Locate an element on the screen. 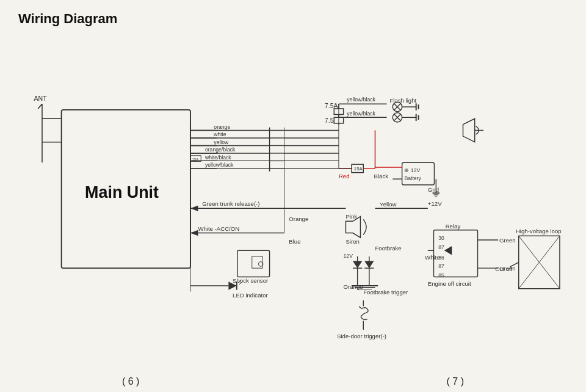 This screenshot has width=586, height=392. page-number-left: ( 6 ) is located at coordinates (131, 382).